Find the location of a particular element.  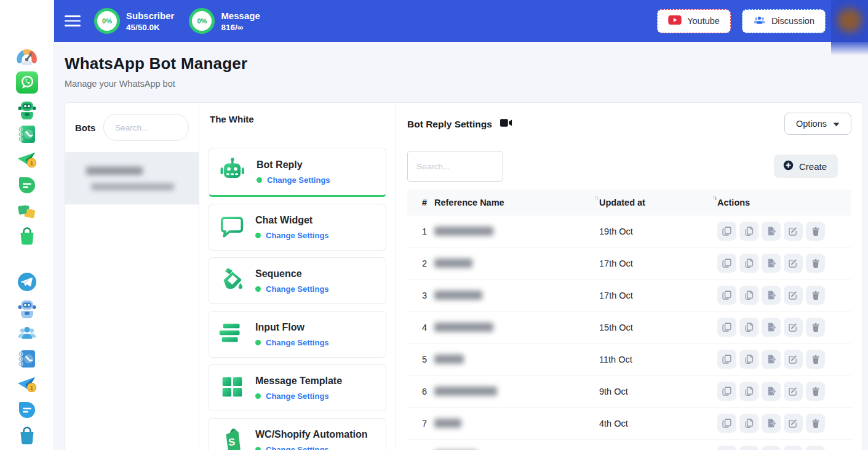

sidebar-item-whatsapp-chat is located at coordinates (27, 186).